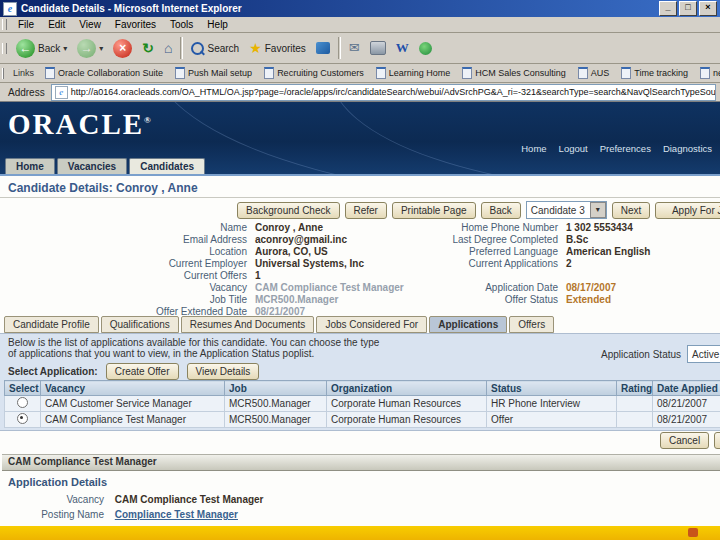  Describe the element at coordinates (626, 73) in the screenshot. I see `link-icon` at that location.